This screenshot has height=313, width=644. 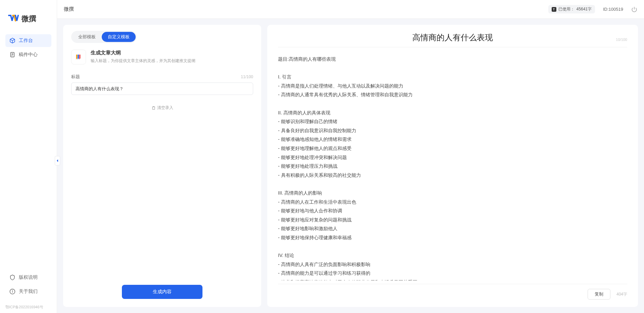 What do you see at coordinates (57, 161) in the screenshot?
I see `chevron-left-icon` at bounding box center [57, 161].